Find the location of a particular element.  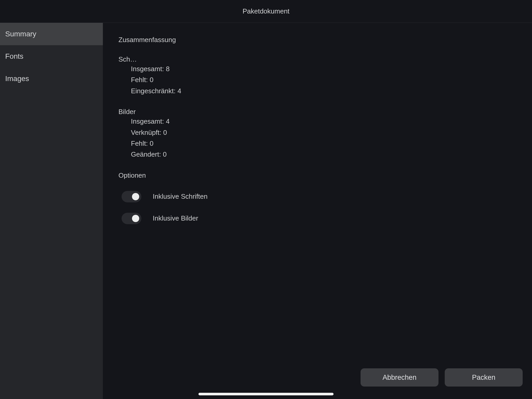

images-total: Insgesamt: 4 is located at coordinates (317, 121).